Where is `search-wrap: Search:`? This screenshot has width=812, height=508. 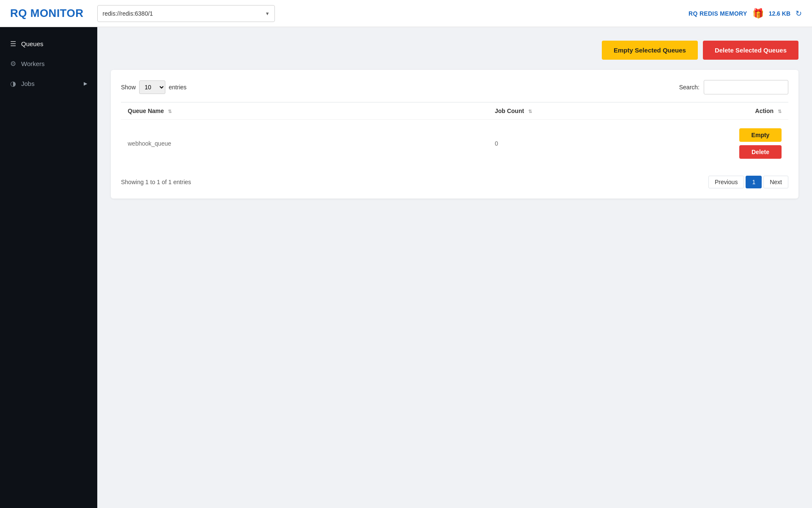 search-wrap: Search: is located at coordinates (734, 87).